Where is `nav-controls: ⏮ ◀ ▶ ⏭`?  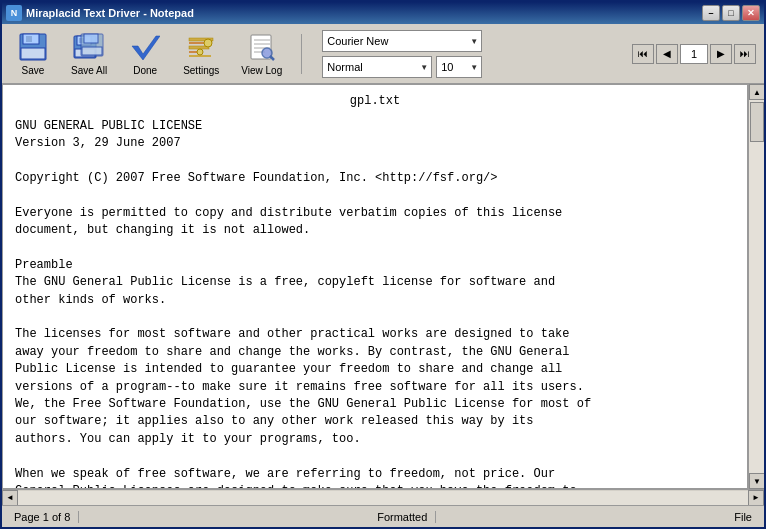 nav-controls: ⏮ ◀ ▶ ⏭ is located at coordinates (694, 54).